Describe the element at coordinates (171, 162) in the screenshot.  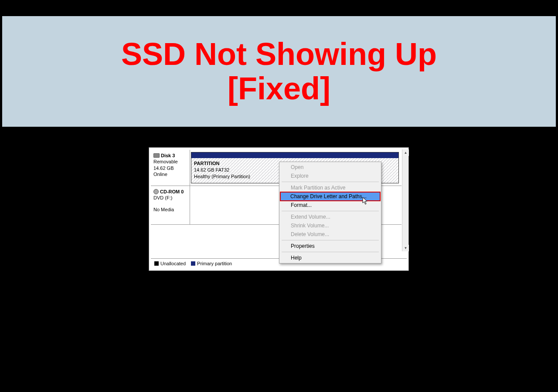
I see `disk3-type: Removable` at that location.